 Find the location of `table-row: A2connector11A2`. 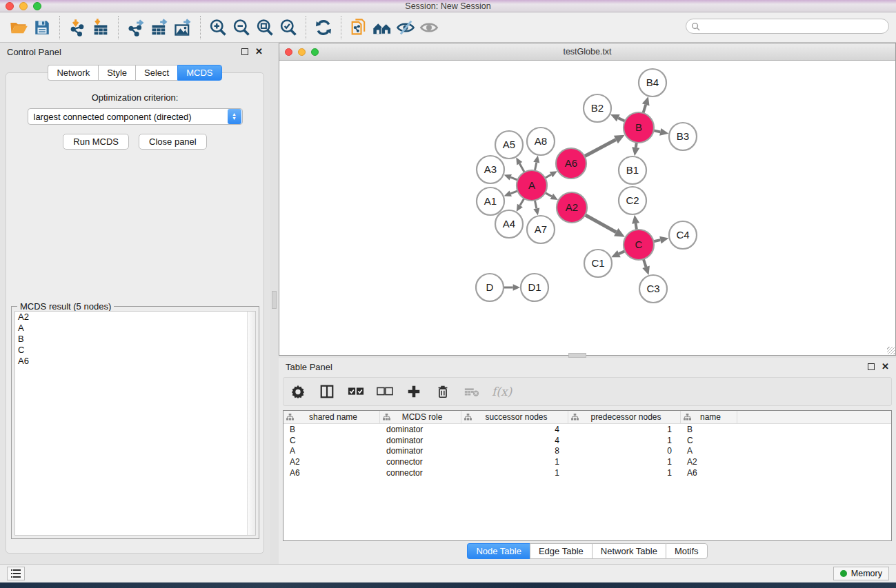

table-row: A2connector11A2 is located at coordinates (588, 462).